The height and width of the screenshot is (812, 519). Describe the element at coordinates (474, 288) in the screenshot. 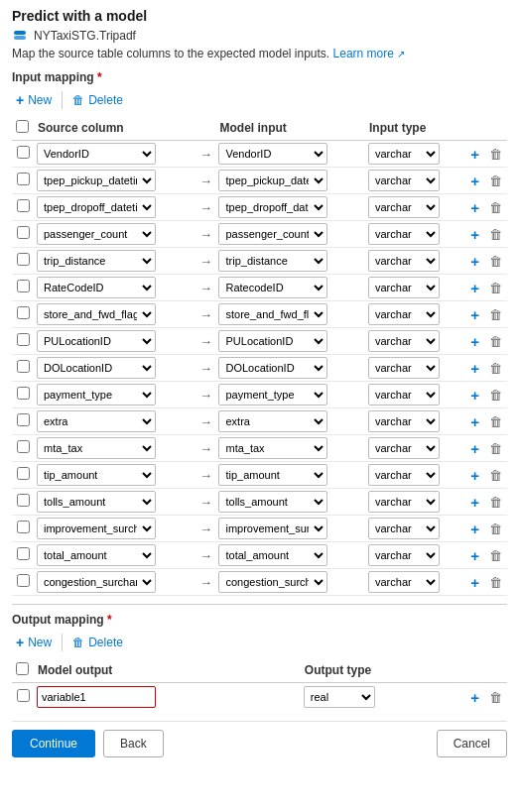

I see `add-row-button-5: +` at that location.